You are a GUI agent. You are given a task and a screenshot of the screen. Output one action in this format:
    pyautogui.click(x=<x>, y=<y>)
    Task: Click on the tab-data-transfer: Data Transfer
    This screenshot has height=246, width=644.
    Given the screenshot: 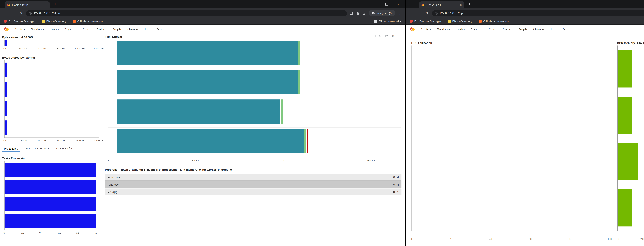 What is the action you would take?
    pyautogui.click(x=64, y=149)
    